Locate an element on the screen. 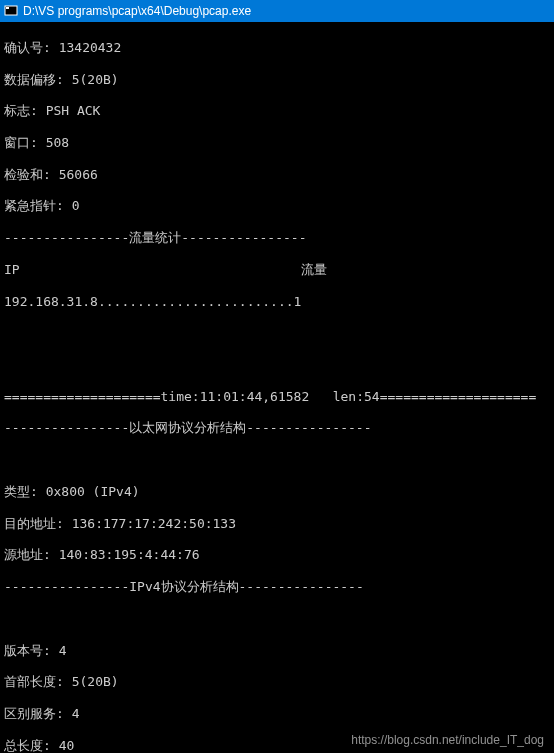  urgent-value: 0 is located at coordinates (76, 206).